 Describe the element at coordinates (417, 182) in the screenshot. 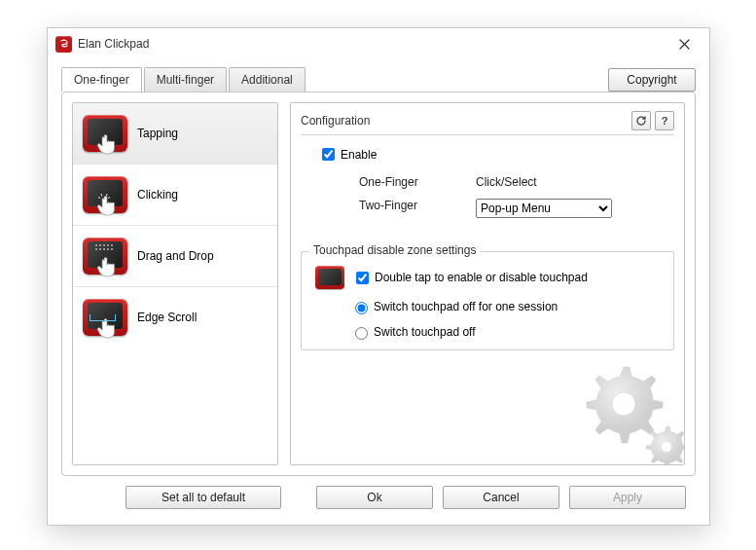

I see `one-finger-label: One-Finger` at that location.